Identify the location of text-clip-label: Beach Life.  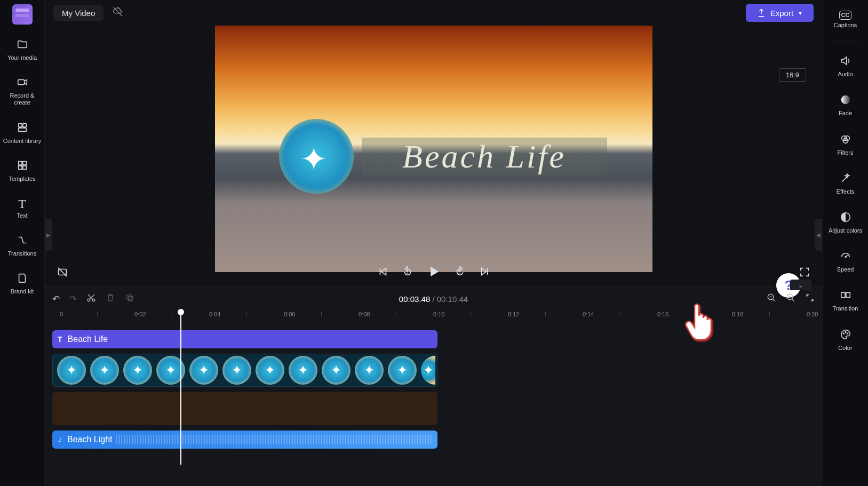
(88, 339).